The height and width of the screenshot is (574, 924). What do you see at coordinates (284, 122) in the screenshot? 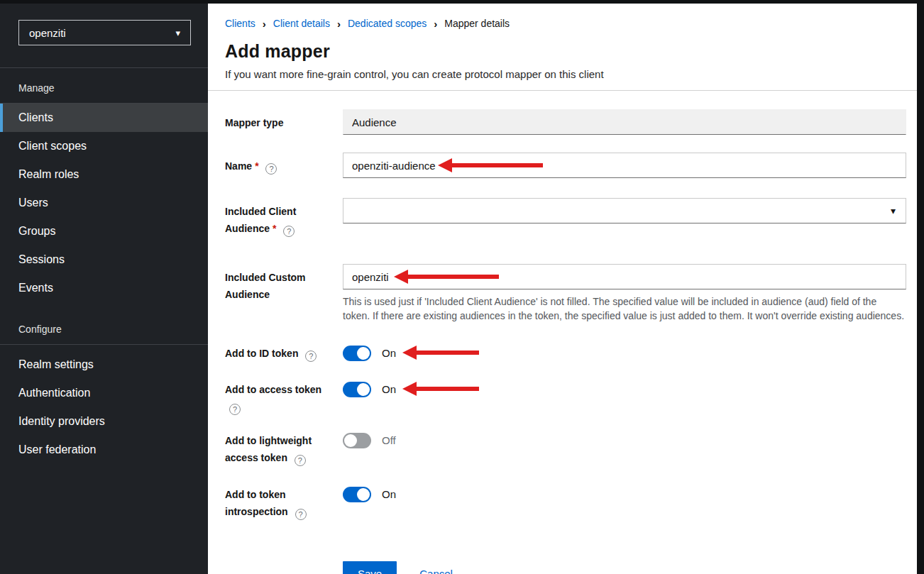
I see `mapper-type-label: Mapper type` at bounding box center [284, 122].